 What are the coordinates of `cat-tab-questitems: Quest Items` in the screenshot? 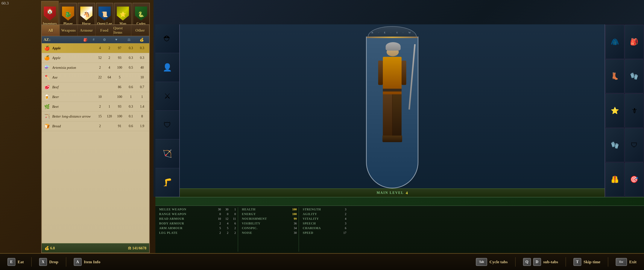 It's located at (122, 31).